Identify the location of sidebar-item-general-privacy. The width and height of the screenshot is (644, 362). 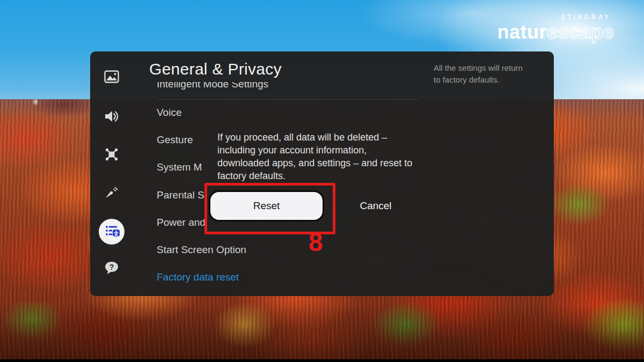
(112, 232).